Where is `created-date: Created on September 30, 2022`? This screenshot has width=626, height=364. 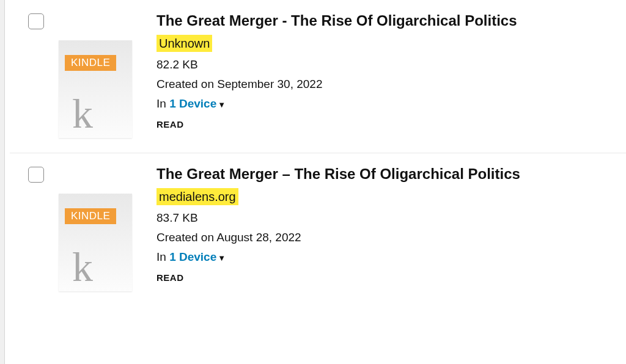 created-date: Created on September 30, 2022 is located at coordinates (385, 84).